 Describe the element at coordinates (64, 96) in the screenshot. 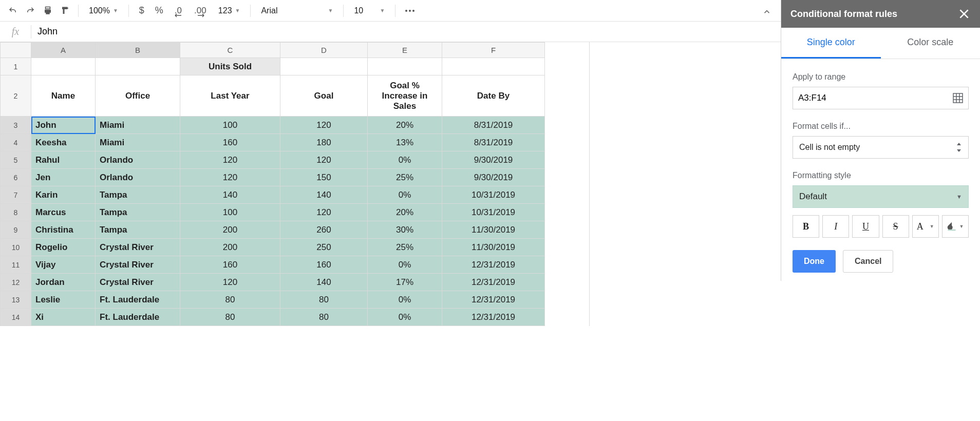

I see `cell: Name` at that location.